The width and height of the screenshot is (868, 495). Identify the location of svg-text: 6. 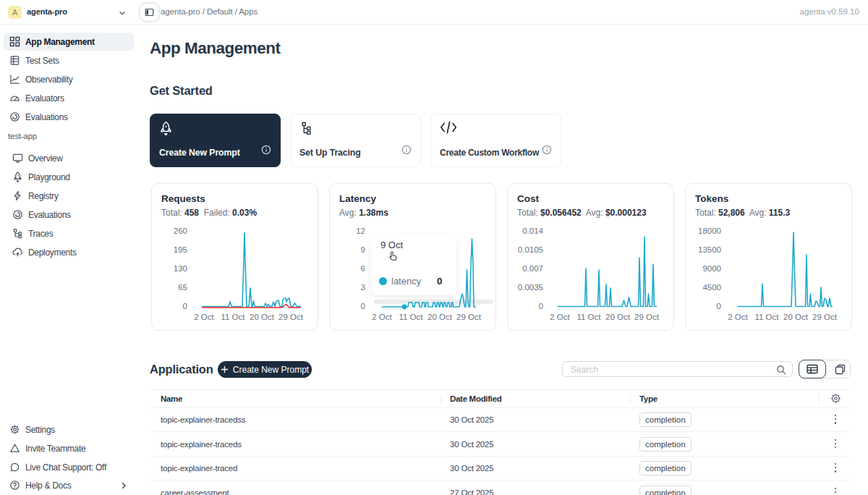
(363, 268).